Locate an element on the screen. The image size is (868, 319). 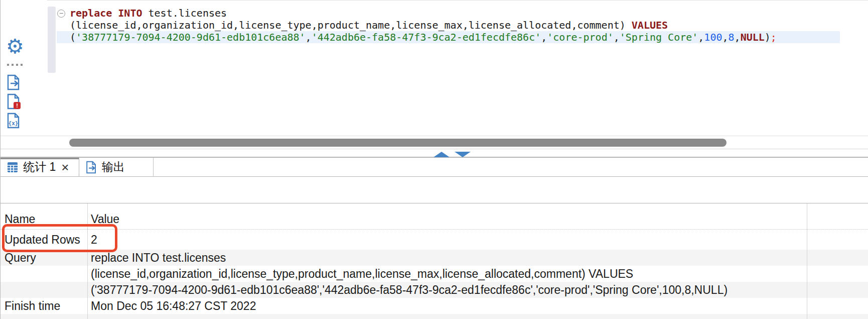
tab-statistics: 统计 1 × is located at coordinates (40, 167).